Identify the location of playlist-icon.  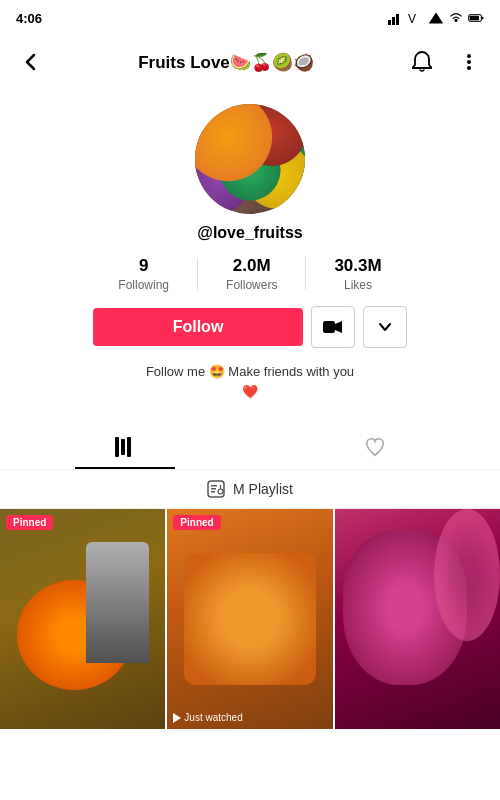
(216, 489).